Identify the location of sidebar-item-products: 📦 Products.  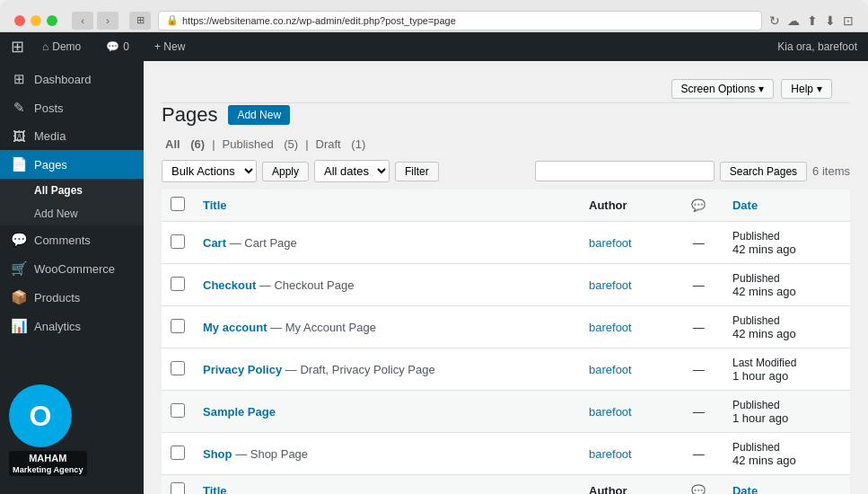
(72, 297).